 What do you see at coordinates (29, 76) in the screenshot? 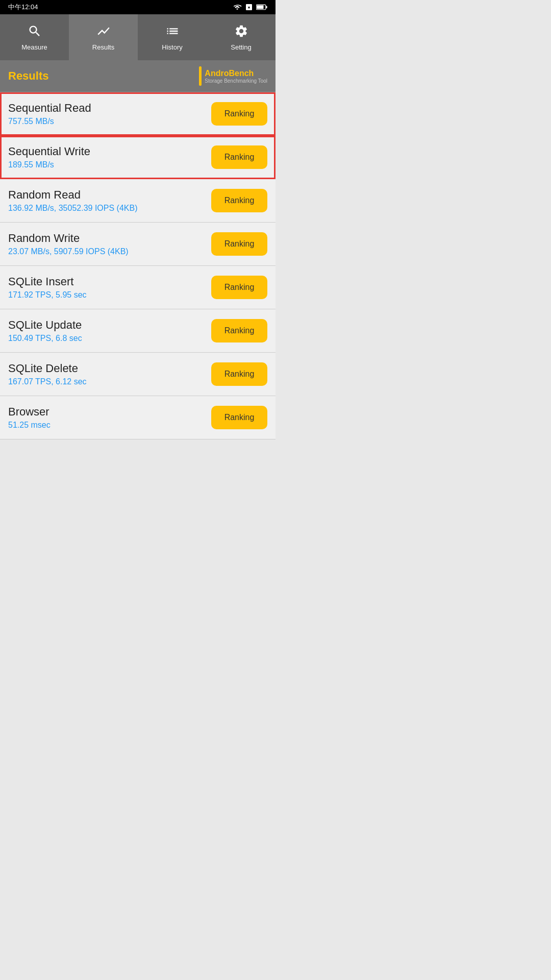
I see `page-title: Results` at bounding box center [29, 76].